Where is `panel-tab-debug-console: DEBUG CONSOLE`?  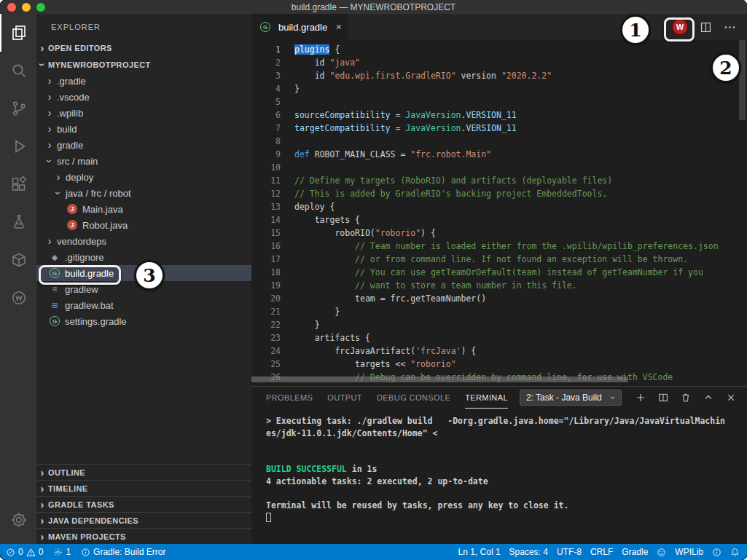
panel-tab-debug-console: DEBUG CONSOLE is located at coordinates (414, 398).